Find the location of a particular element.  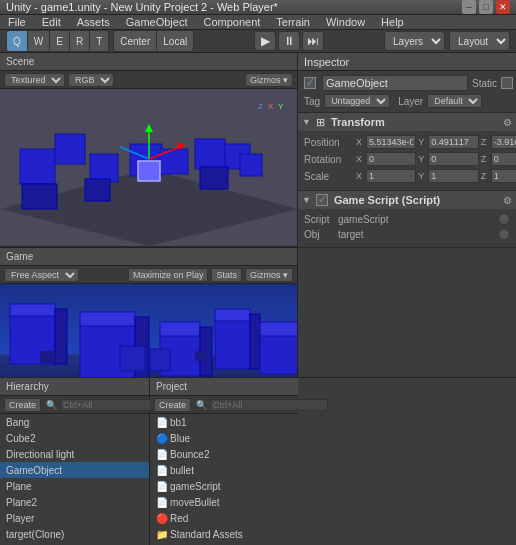

menu-help: Help is located at coordinates (392, 22).